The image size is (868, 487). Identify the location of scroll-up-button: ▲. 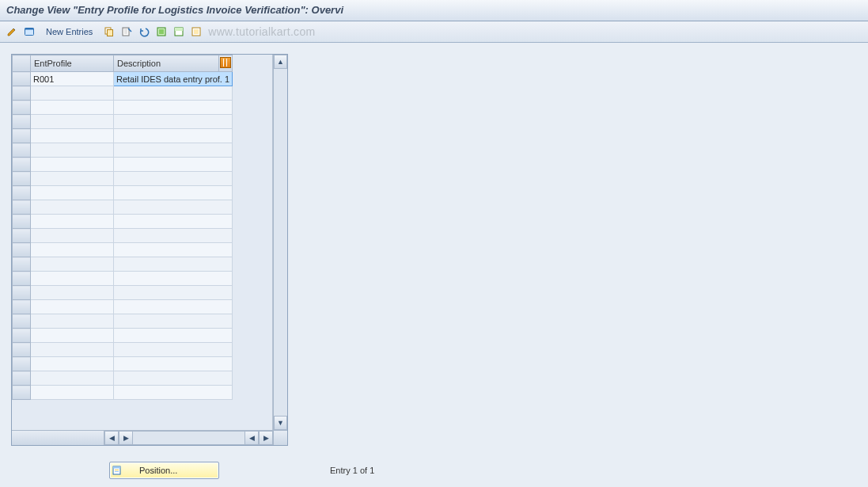
(280, 62).